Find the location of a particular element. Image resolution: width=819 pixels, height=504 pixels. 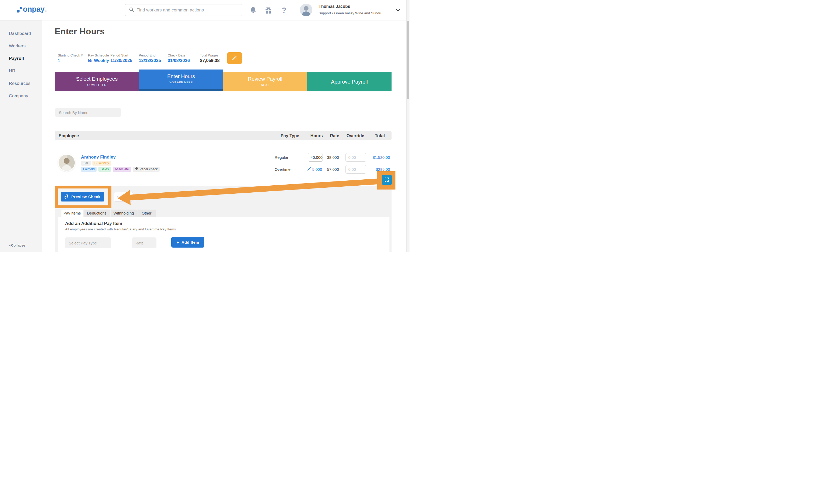

pay-schedule-badge: Bi-Weekly is located at coordinates (102, 163).